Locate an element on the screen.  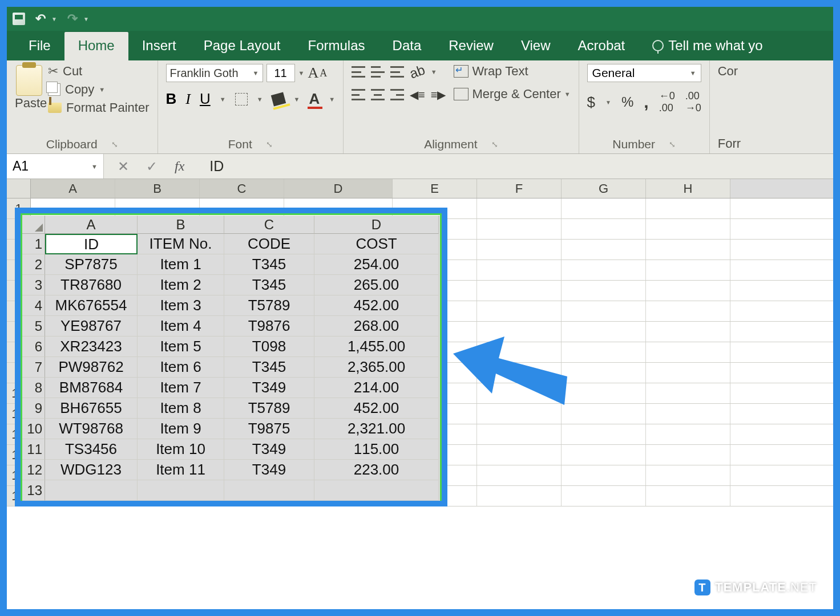
copy-button: Copy▼ is located at coordinates (99, 90).